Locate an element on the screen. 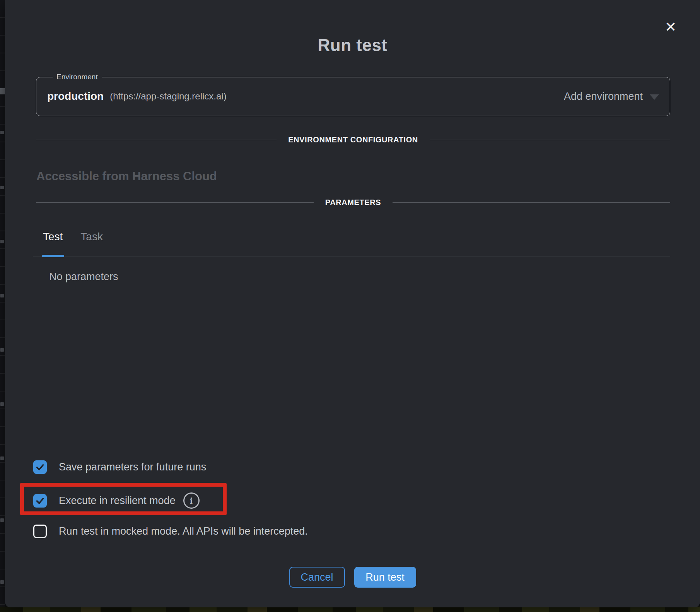  checkbox-label: Run test in mocked mode. All APIs will b… is located at coordinates (183, 532).